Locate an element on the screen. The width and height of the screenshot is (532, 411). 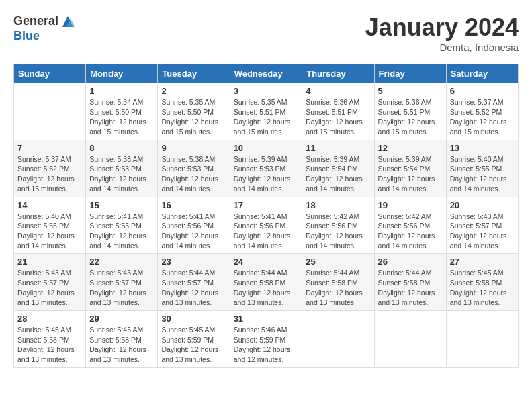
day-info: Sunrise: 5:45 AM Sunset: 5:59 PM Dayligh… is located at coordinates (193, 345).